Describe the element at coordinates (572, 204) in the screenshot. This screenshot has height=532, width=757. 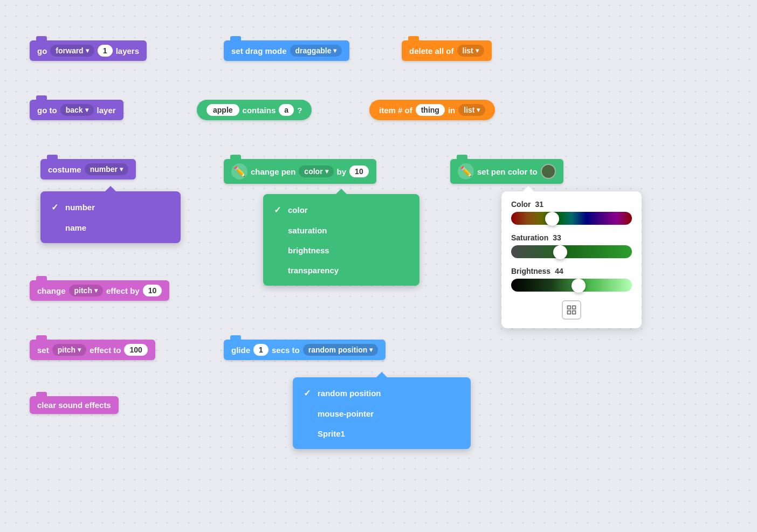
I see `color-label: Color 31` at that location.